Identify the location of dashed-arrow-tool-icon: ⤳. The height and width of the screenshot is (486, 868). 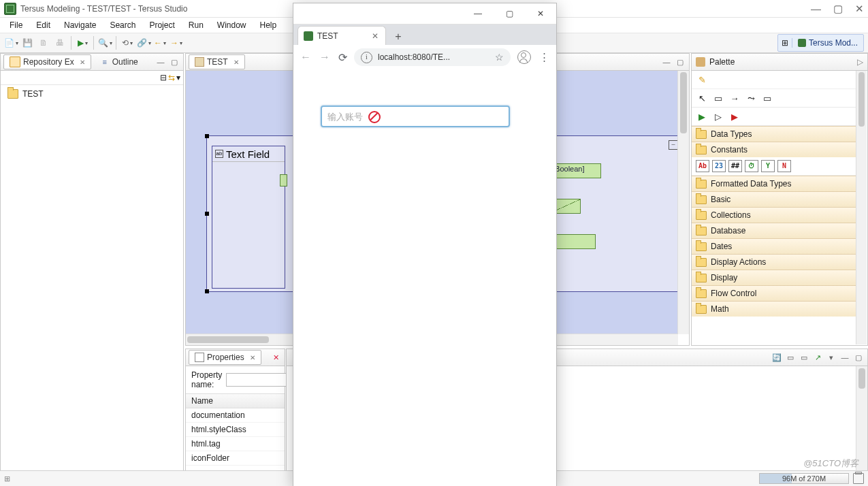
(751, 98).